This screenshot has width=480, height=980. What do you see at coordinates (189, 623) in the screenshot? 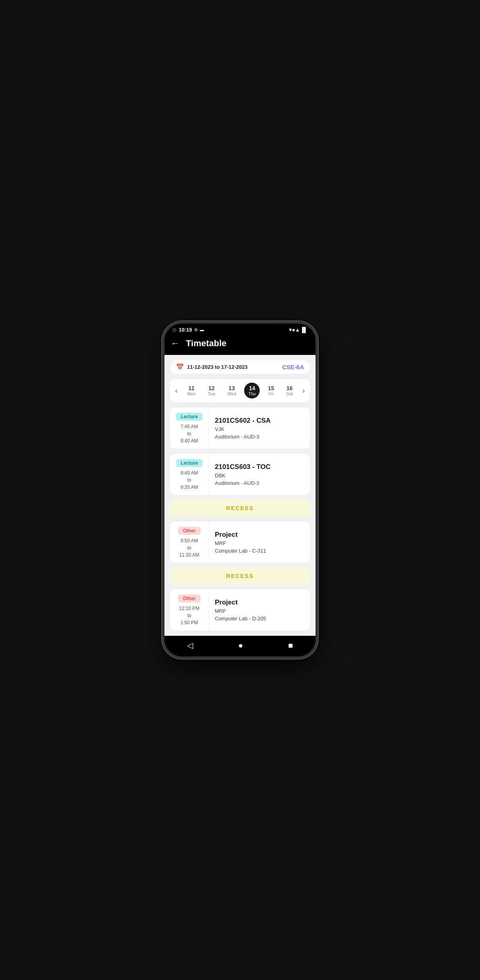
I see `time-to-4: 1:50 PM` at bounding box center [189, 623].